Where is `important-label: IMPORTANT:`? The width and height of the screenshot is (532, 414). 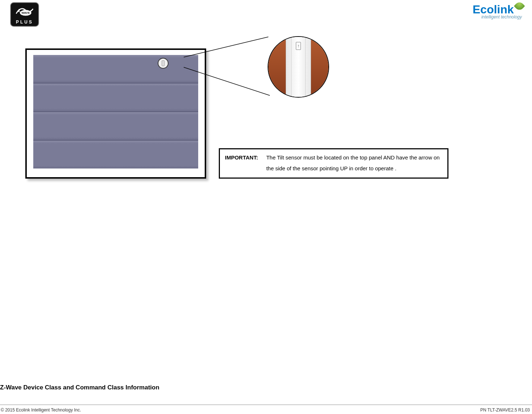
important-label: IMPORTANT: is located at coordinates (245, 158).